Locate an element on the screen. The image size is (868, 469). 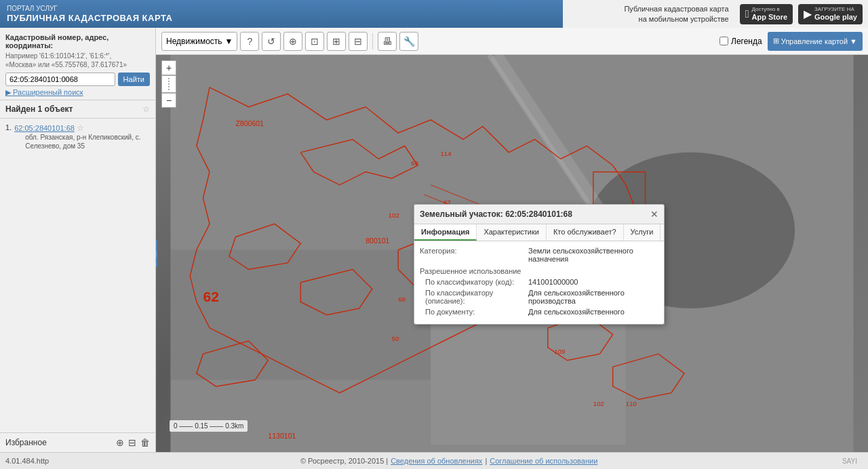
footer-terms-link: Соглашение об использовании is located at coordinates (544, 461).